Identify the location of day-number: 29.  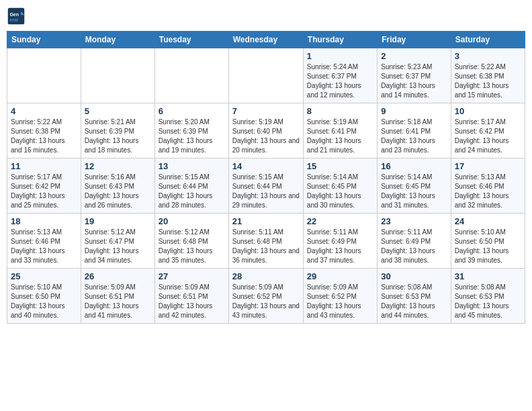
(340, 277).